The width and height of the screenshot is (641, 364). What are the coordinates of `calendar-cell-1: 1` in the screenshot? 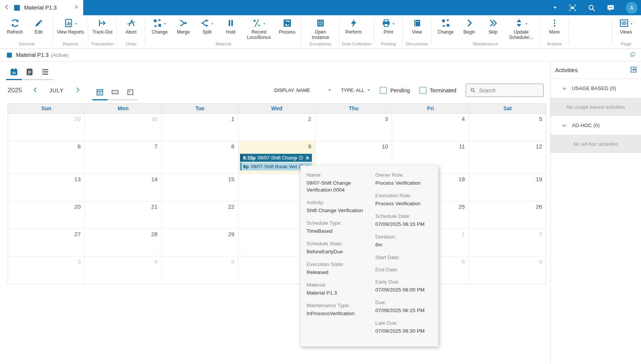 It's located at (200, 127).